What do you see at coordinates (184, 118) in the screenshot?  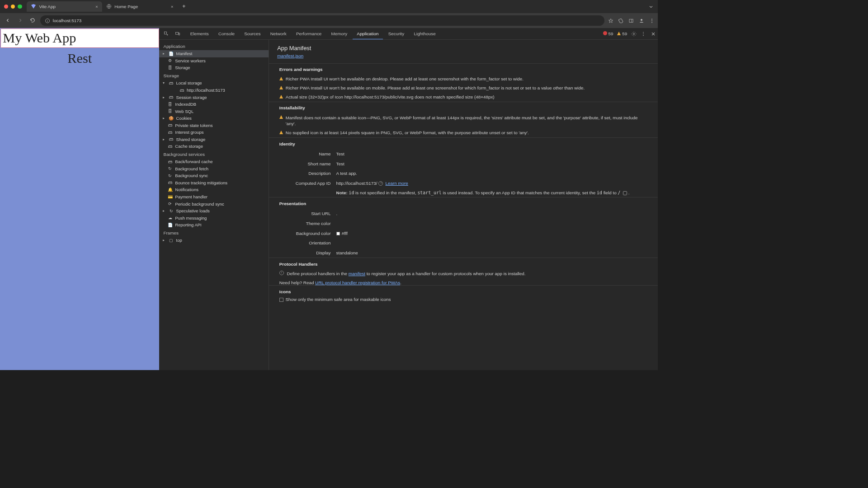 I see `sidebar-item-label: Cookies` at bounding box center [184, 118].